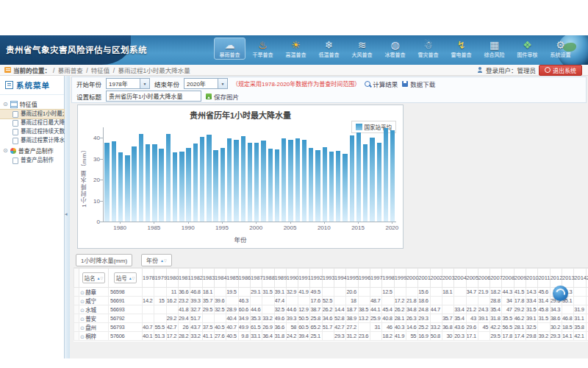 The image size is (588, 368). Describe the element at coordinates (206, 84) in the screenshot. I see `end-year-select: 2020年 ▼` at that location.